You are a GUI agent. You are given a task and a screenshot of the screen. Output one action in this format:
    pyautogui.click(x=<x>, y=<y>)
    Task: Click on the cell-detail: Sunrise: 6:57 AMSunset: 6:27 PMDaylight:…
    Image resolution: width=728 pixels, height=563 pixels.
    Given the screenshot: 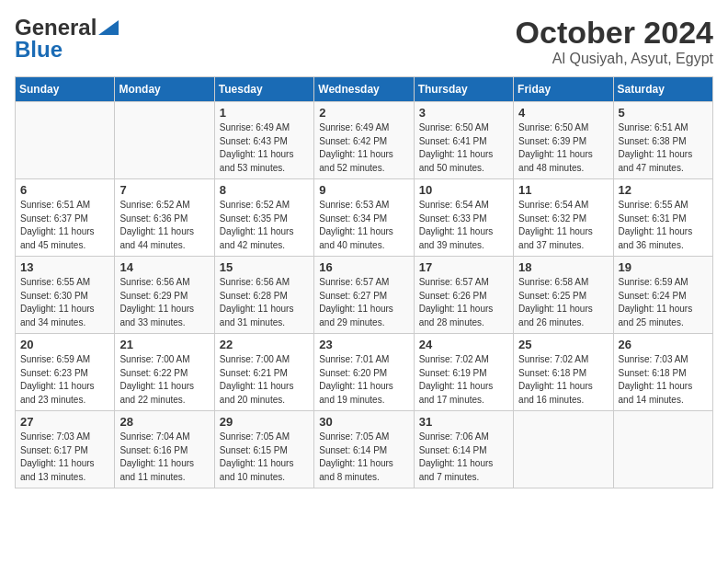 What is the action you would take?
    pyautogui.click(x=364, y=303)
    